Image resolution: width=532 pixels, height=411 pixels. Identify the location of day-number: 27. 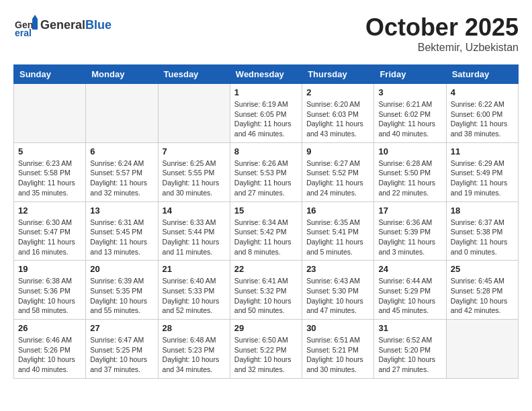
(122, 328).